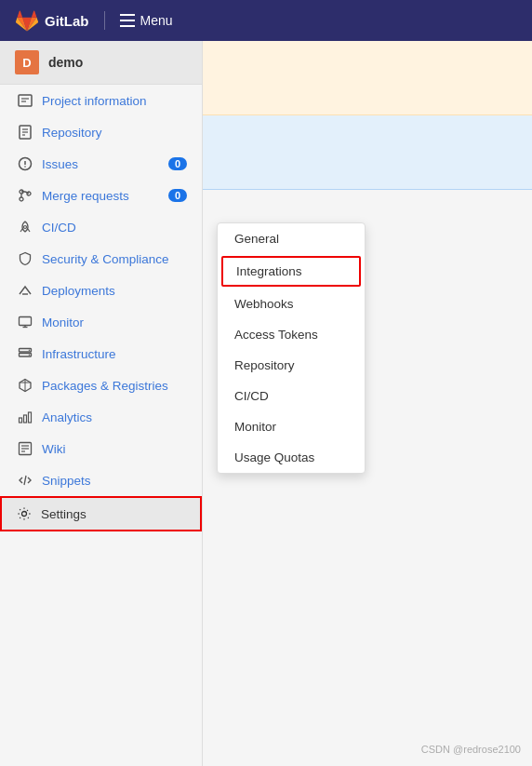 Image resolution: width=532 pixels, height=766 pixels. I want to click on sidebar-item-project-information-label: Project information, so click(114, 101).